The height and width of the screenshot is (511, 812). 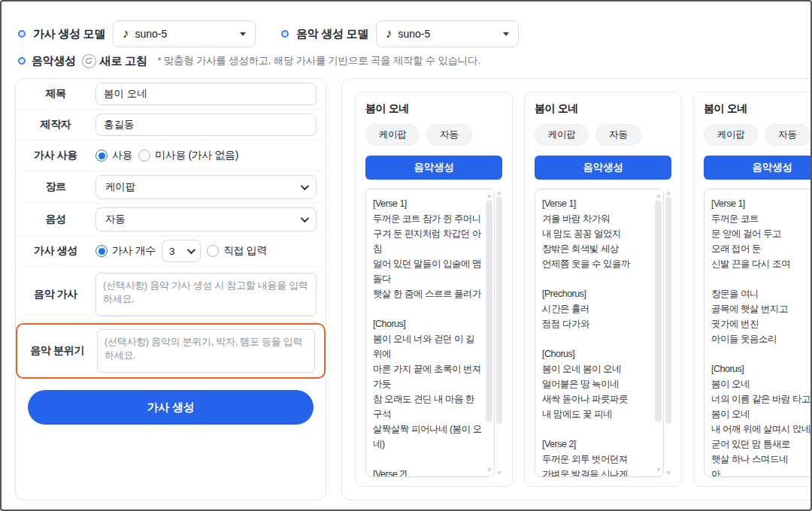 I want to click on lyrics-box: [Verse 1] 두꺼운 코트 잠가 쥔 주머니 구겨 둔 편지처럼 차갑던 …, so click(x=434, y=333).